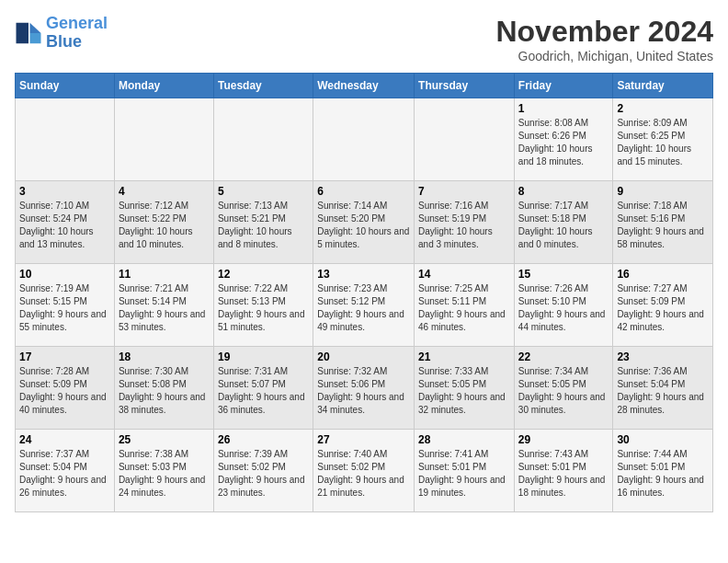 The image size is (728, 563). Describe the element at coordinates (364, 357) in the screenshot. I see `day-number: 20` at that location.